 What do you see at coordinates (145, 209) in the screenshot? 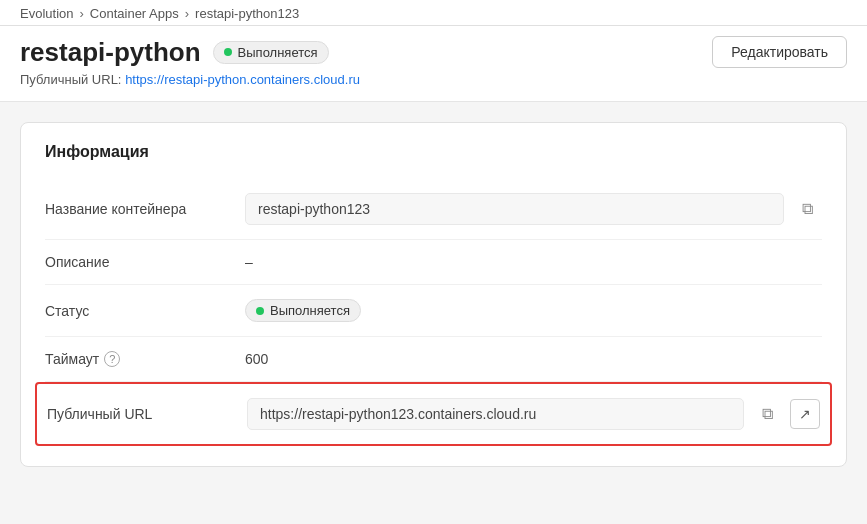
I see `info-label-container-name: Название контейнера` at bounding box center [145, 209].